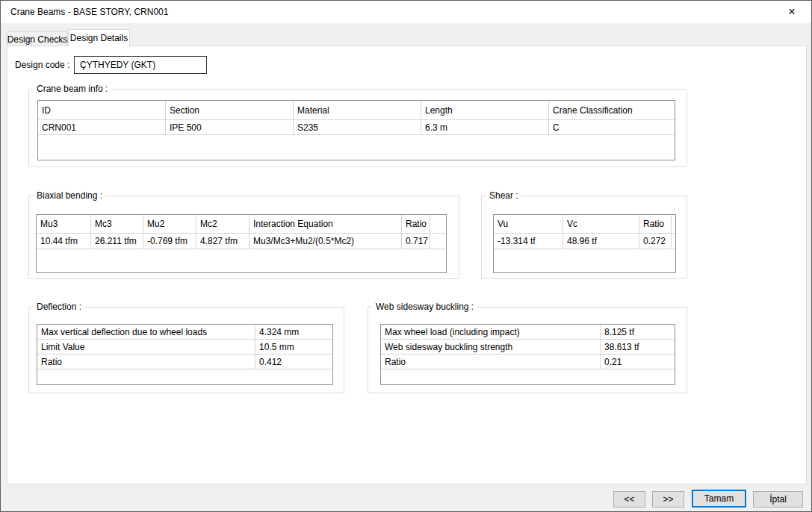 Image resolution: width=812 pixels, height=512 pixels. What do you see at coordinates (356, 130) in the screenshot?
I see `crane-beam-info-table: ID Section Material Length Crane Classif…` at bounding box center [356, 130].